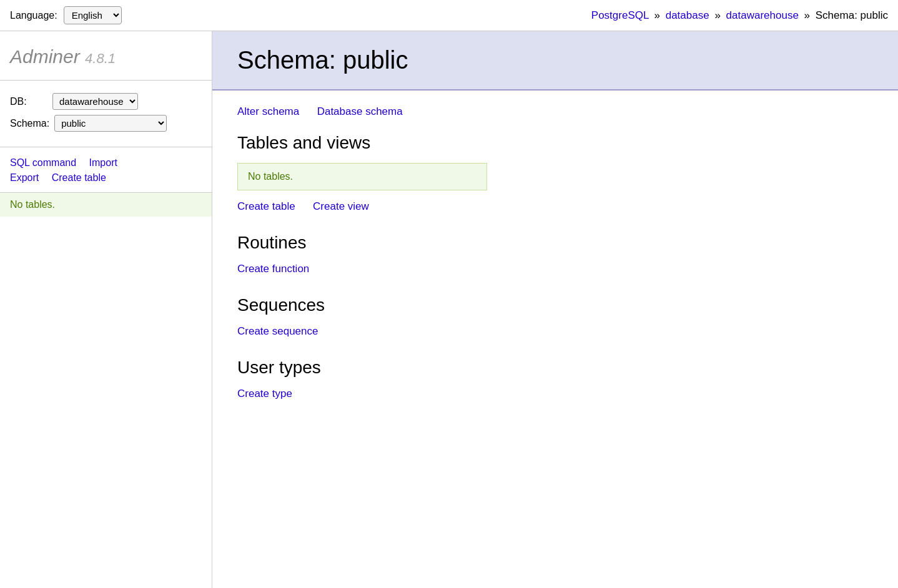 The image size is (898, 588). Describe the element at coordinates (266, 206) in the screenshot. I see `create-table-link: Create table` at that location.